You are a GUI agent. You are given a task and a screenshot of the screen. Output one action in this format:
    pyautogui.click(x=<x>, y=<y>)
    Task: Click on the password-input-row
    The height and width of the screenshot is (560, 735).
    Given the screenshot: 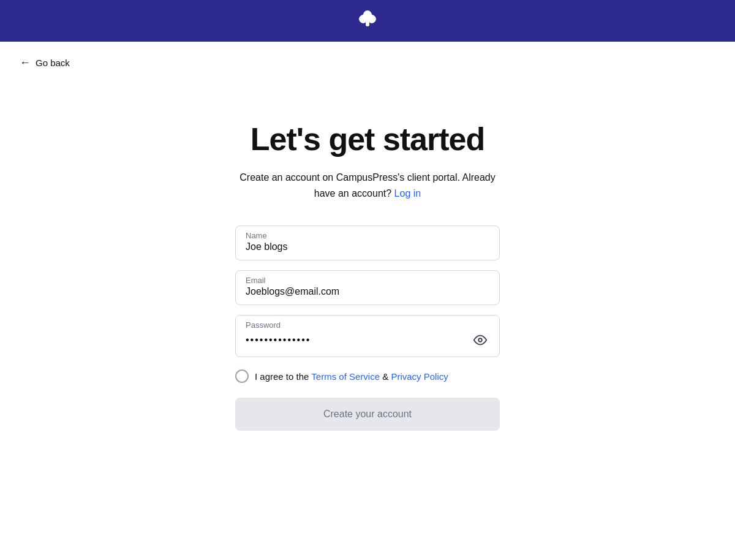 What is the action you would take?
    pyautogui.click(x=368, y=340)
    